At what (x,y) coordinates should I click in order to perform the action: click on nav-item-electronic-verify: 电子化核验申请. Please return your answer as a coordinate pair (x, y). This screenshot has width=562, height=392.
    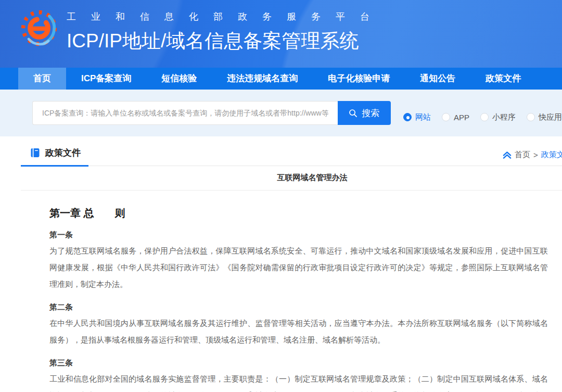
    Looking at the image, I should click on (359, 79).